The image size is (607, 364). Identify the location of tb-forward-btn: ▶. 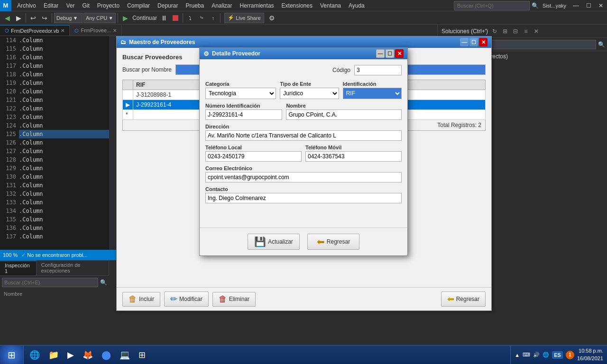
(18, 18).